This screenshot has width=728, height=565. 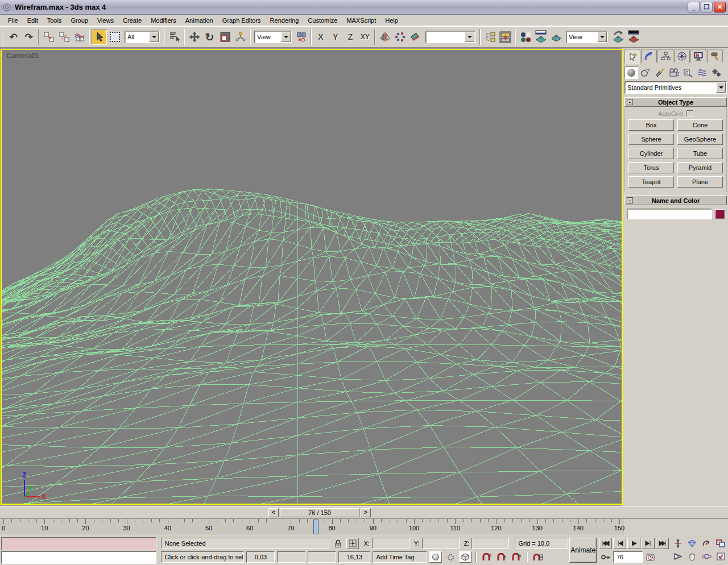 I want to click on category-systems-button, so click(x=717, y=73).